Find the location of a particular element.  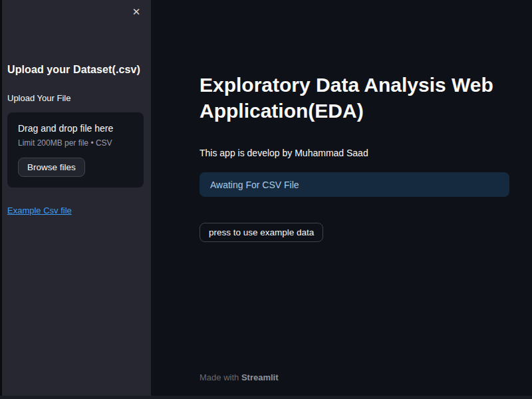

file-uploader-label: Upload Your File is located at coordinates (76, 98).